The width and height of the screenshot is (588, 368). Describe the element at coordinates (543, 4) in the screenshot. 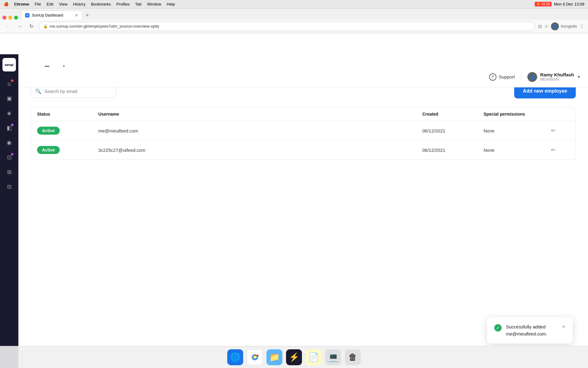

I see `battery-icon: ⚡ 01:09` at that location.